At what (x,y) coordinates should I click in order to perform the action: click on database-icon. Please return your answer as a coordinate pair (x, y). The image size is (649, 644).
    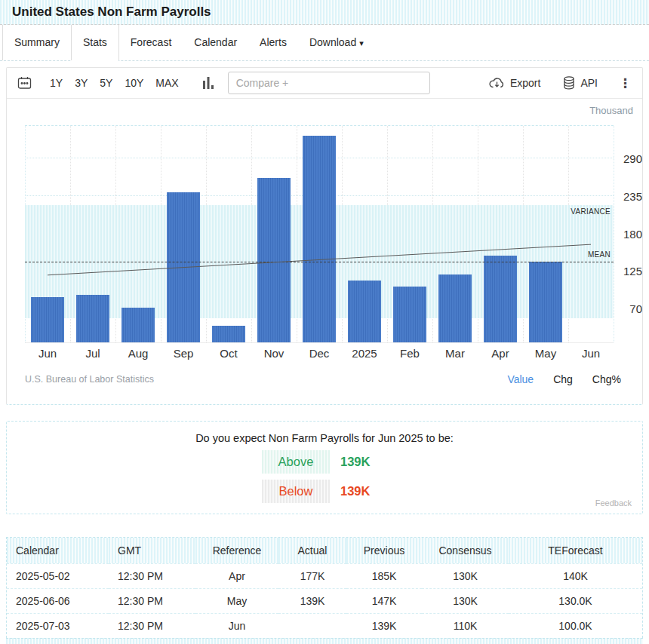
    Looking at the image, I should click on (569, 83).